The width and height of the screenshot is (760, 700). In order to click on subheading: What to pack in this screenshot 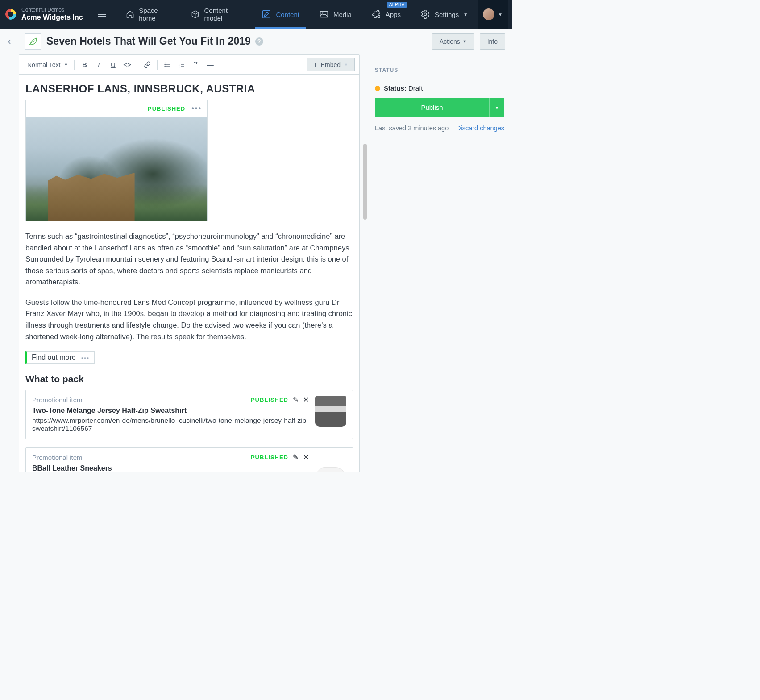, I will do `click(189, 379)`.